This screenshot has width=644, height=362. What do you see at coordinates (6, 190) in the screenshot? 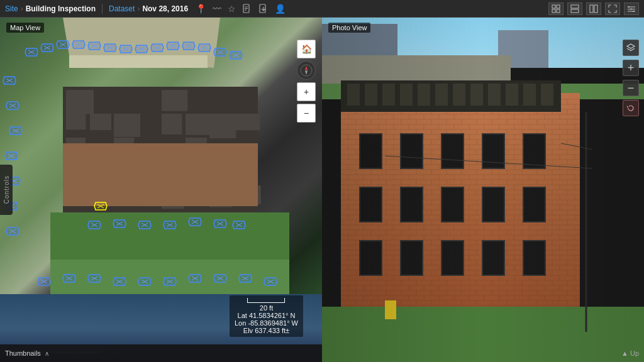
I see `controls-sidebar-tab: Controls` at bounding box center [6, 190].